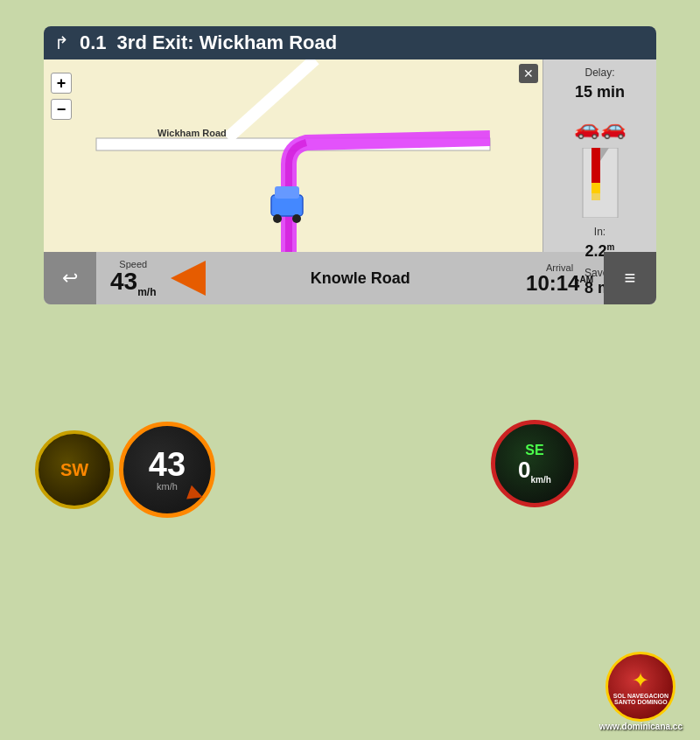  Describe the element at coordinates (167, 470) in the screenshot. I see `speed-gauge: 43 km/h ▶` at that location.